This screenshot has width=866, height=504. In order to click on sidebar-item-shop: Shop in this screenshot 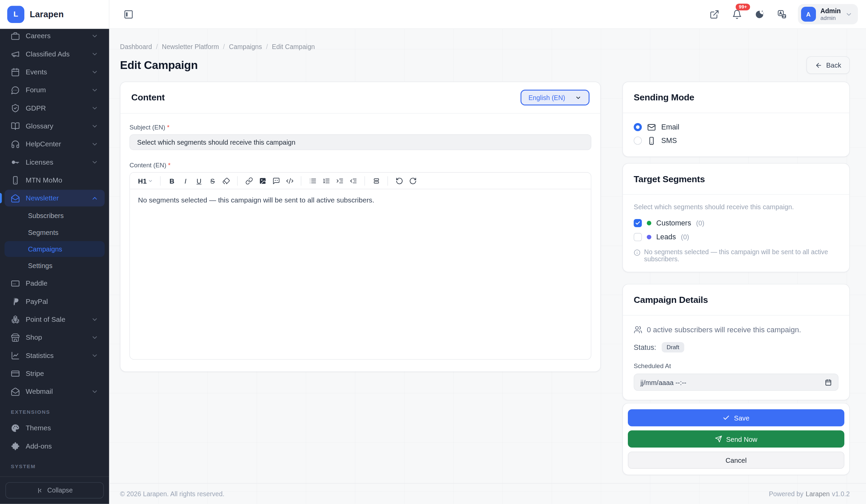, I will do `click(54, 337)`.